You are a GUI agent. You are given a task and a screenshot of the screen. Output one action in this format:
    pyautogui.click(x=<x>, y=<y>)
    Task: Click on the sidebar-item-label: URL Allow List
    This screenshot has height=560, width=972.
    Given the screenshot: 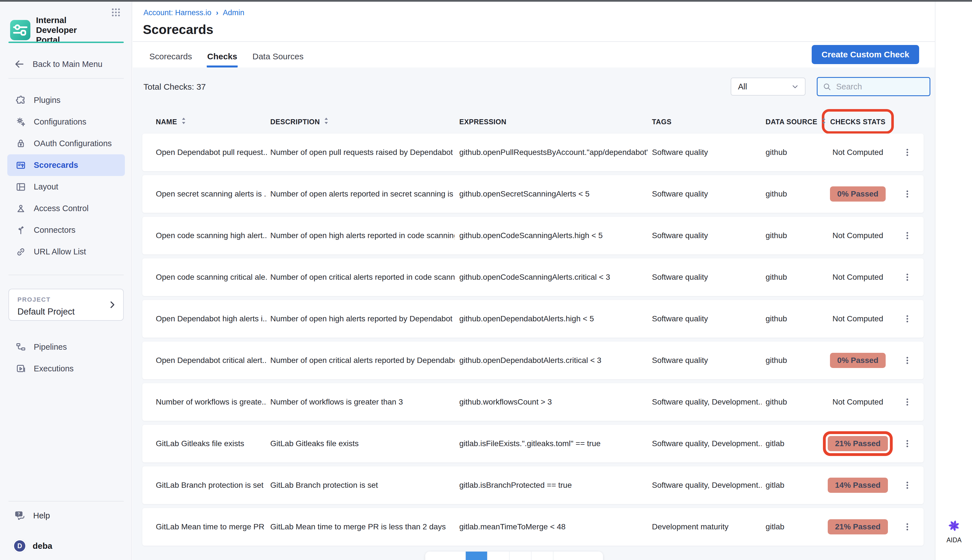 What is the action you would take?
    pyautogui.click(x=60, y=252)
    